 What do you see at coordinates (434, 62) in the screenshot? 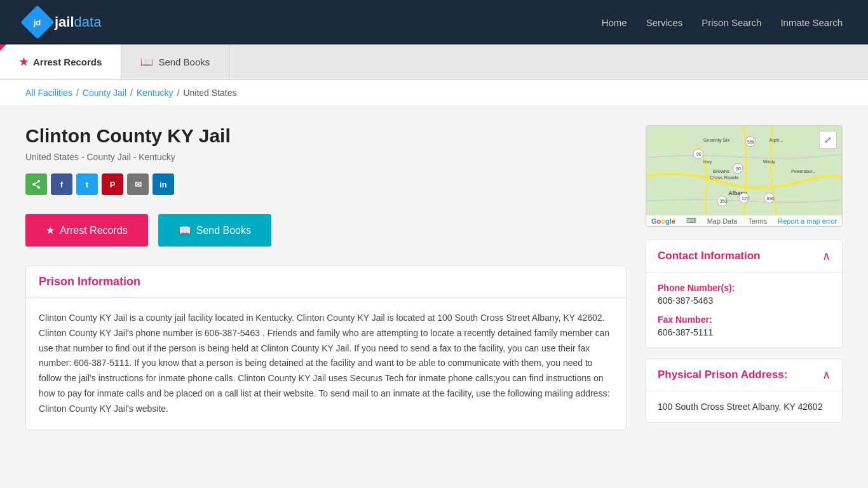
I see `subnav-bar: ★ Arrest Records 📖 Send Books` at bounding box center [434, 62].